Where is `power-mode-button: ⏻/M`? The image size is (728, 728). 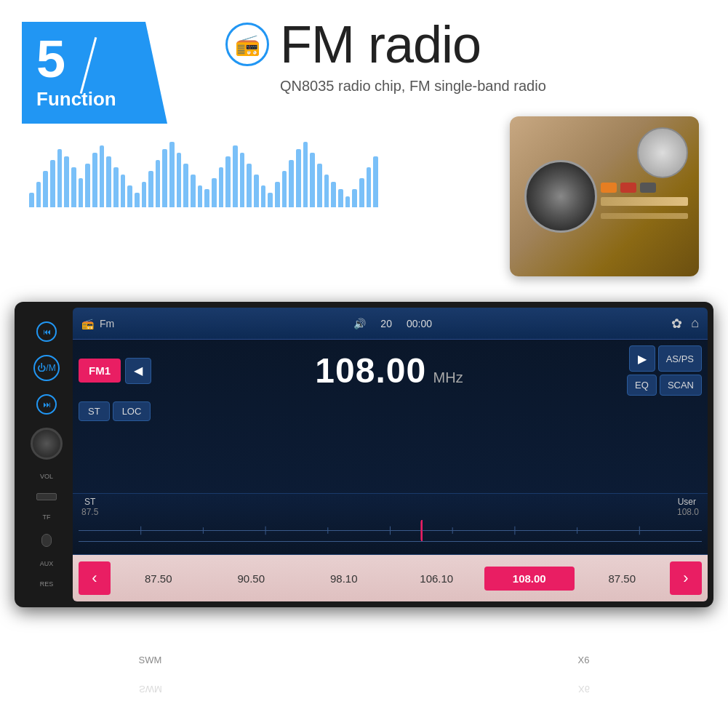
power-mode-button: ⏻/M is located at coordinates (47, 368).